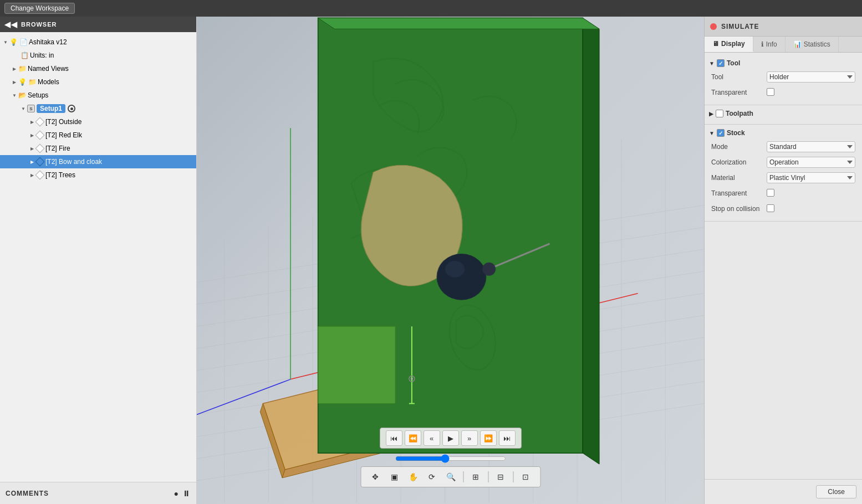 The height and width of the screenshot is (504, 862). What do you see at coordinates (24, 55) in the screenshot?
I see `page-icon: 📋` at bounding box center [24, 55].